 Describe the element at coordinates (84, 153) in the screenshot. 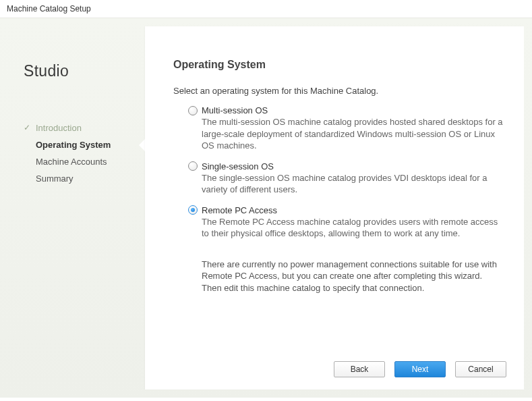

I see `wizard-steps: Introduction Operating System Machine Ac…` at that location.